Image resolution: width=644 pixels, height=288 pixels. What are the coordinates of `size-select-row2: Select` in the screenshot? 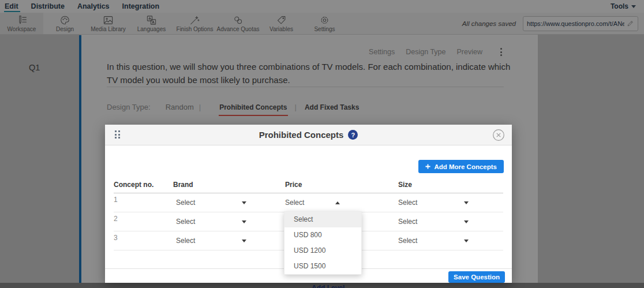 It's located at (433, 222).